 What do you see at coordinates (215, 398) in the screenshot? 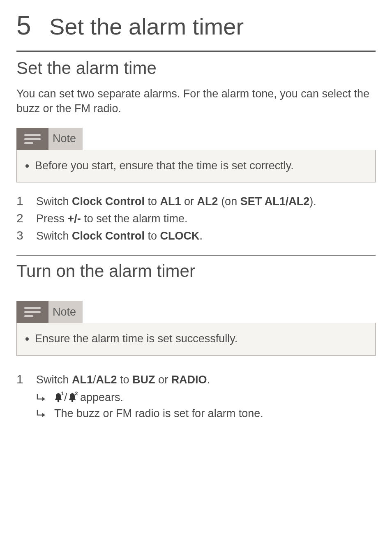
I see `result-text: 1 / 2 appears.` at bounding box center [215, 398].